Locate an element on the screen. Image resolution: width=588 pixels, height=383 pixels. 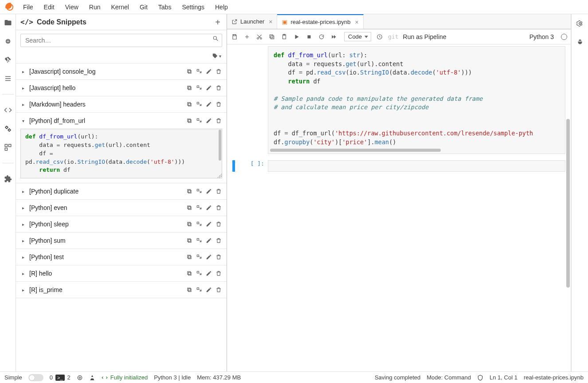
paste-icon is located at coordinates (284, 37).